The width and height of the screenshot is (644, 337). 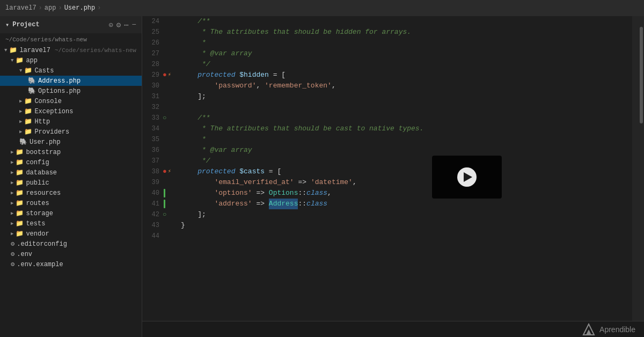 What do you see at coordinates (32, 91) in the screenshot?
I see `file-icon: 🐘` at bounding box center [32, 91].